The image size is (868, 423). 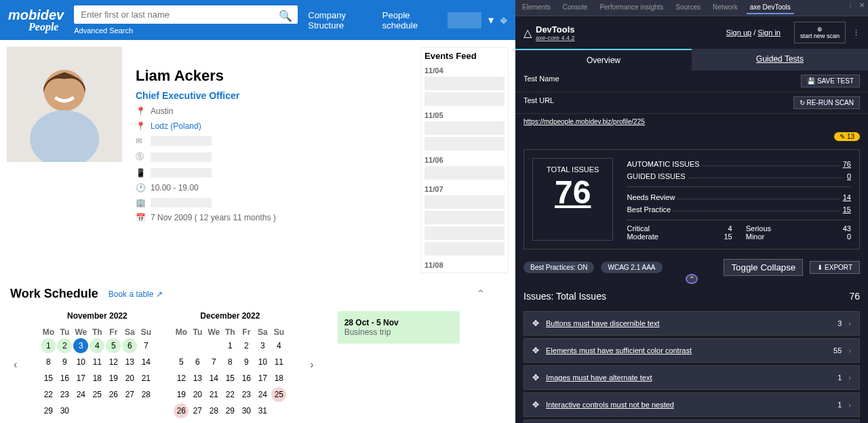 What do you see at coordinates (136, 294) in the screenshot?
I see `book-table-link: Book a table ↗` at bounding box center [136, 294].